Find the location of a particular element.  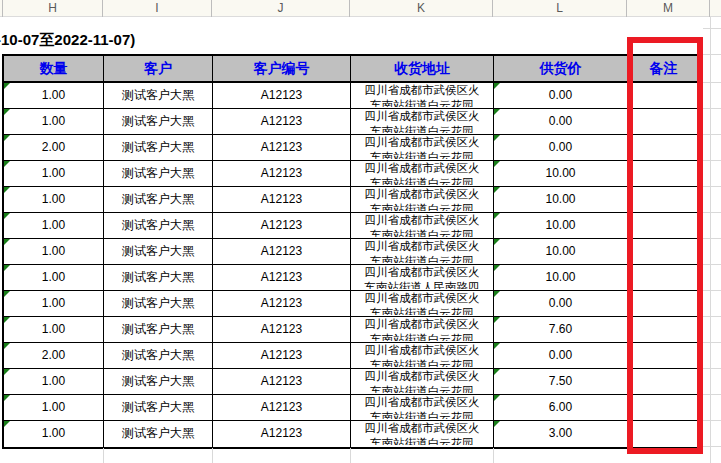

column-header-K: K is located at coordinates (422, 8).